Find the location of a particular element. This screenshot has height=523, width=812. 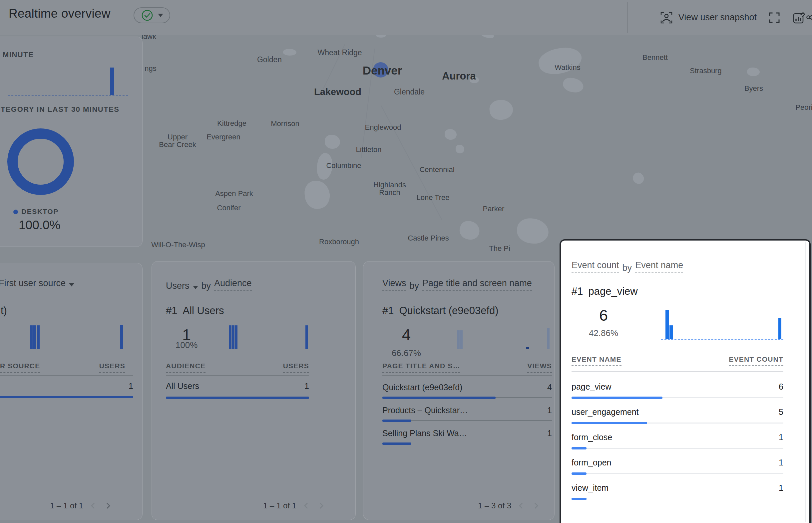

map-city-label: Byers is located at coordinates (754, 88).